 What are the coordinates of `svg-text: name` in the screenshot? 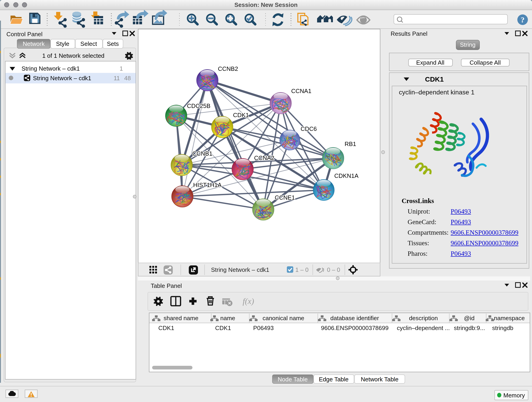 It's located at (228, 318).